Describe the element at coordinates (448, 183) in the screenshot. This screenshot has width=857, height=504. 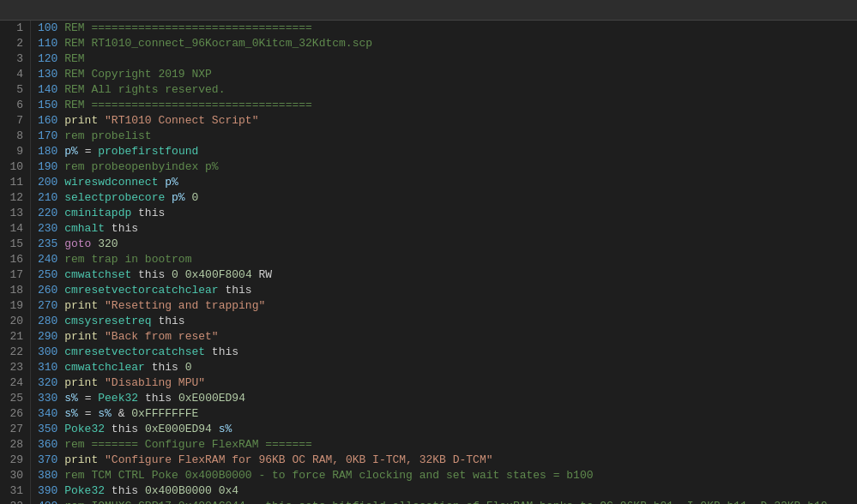
I see `code-line: 200 wireswdconnect p%` at that location.